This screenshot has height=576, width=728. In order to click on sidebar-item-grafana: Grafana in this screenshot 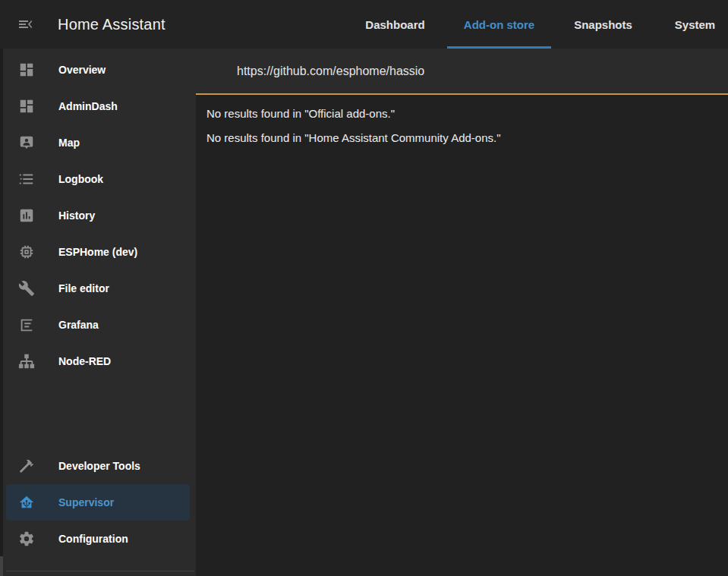, I will do `click(98, 325)`.